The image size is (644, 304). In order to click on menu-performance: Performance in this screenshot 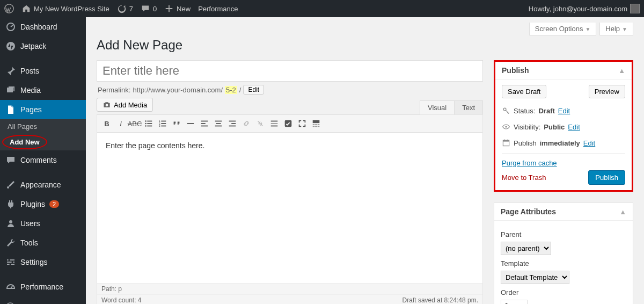, I will do `click(43, 287)`.